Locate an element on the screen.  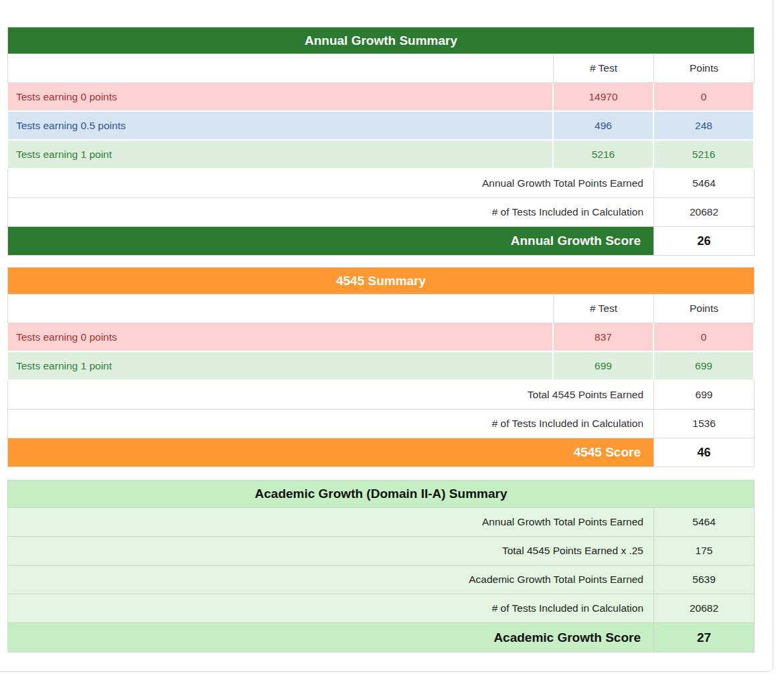
academic-growth-score-value: 27 is located at coordinates (704, 638).